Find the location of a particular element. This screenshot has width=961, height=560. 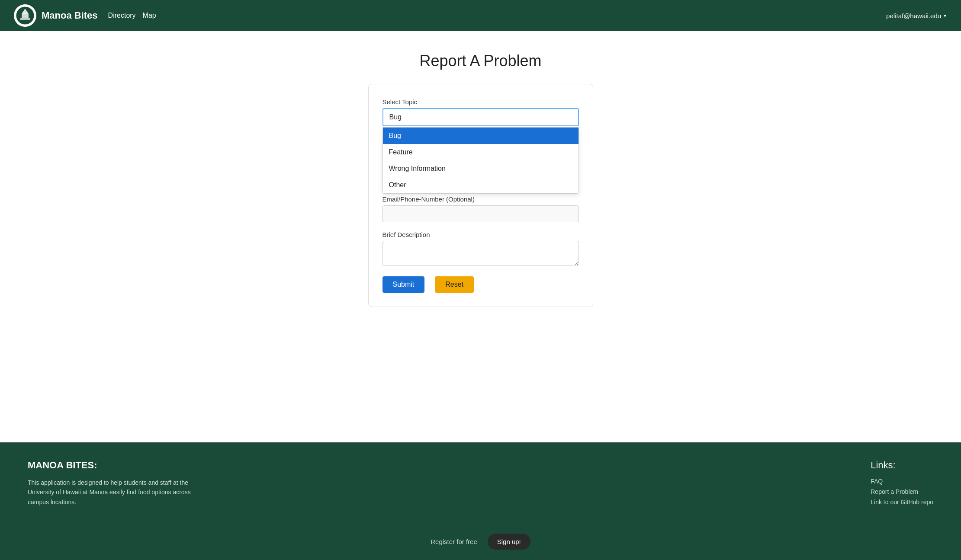

email-group: Email/Phone-Number (Optional) is located at coordinates (481, 209).